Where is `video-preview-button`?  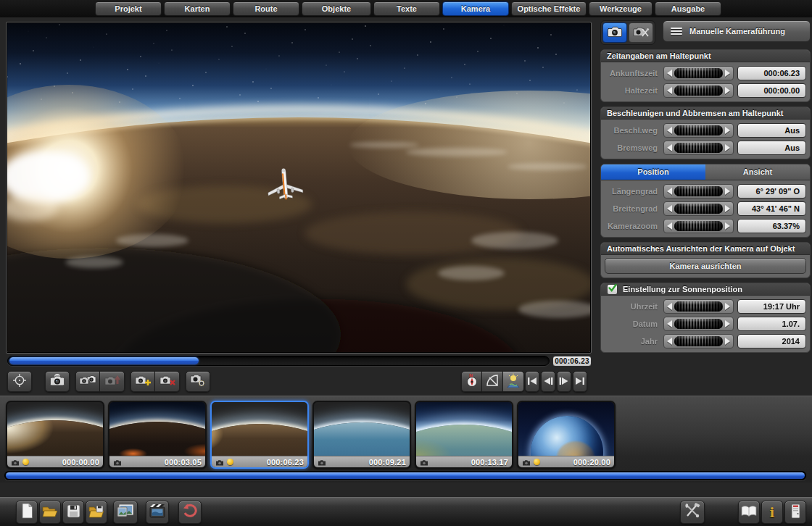 video-preview-button is located at coordinates (157, 512).